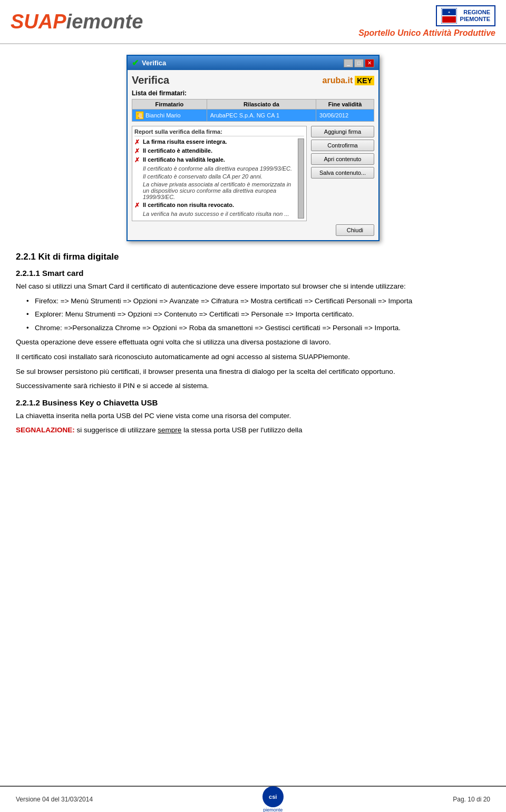 Image resolution: width=506 pixels, height=812 pixels. Describe the element at coordinates (343, 173) in the screenshot. I see `salva-contenuto-button: Salva contenuto...` at that location.